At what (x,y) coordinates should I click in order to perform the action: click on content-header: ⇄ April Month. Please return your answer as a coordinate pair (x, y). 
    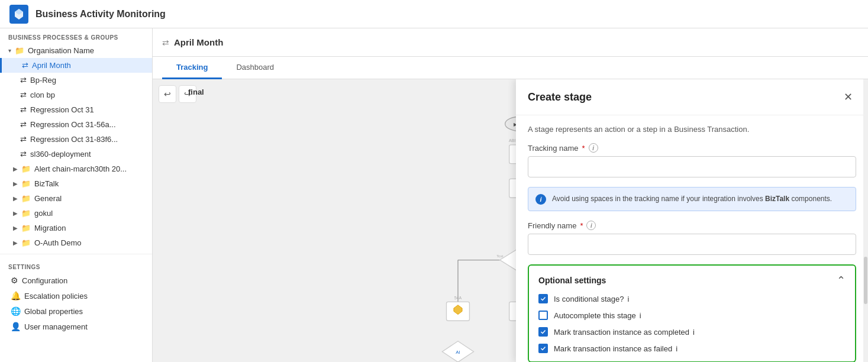
    Looking at the image, I should click on (510, 43).